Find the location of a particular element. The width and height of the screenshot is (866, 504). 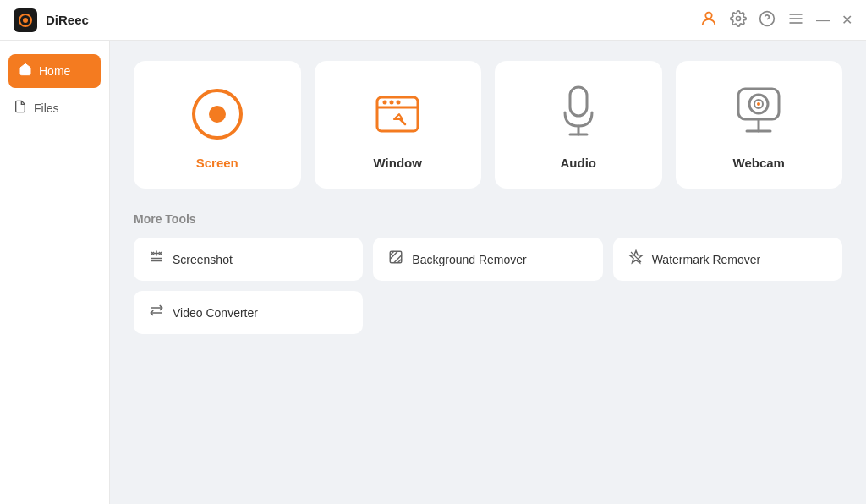

audio-icon-wrap is located at coordinates (578, 114).